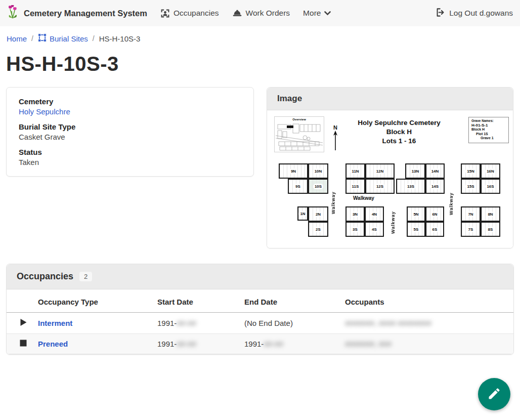 The height and width of the screenshot is (420, 520). Describe the element at coordinates (318, 229) in the screenshot. I see `map-lot-2s: 2S` at that location.